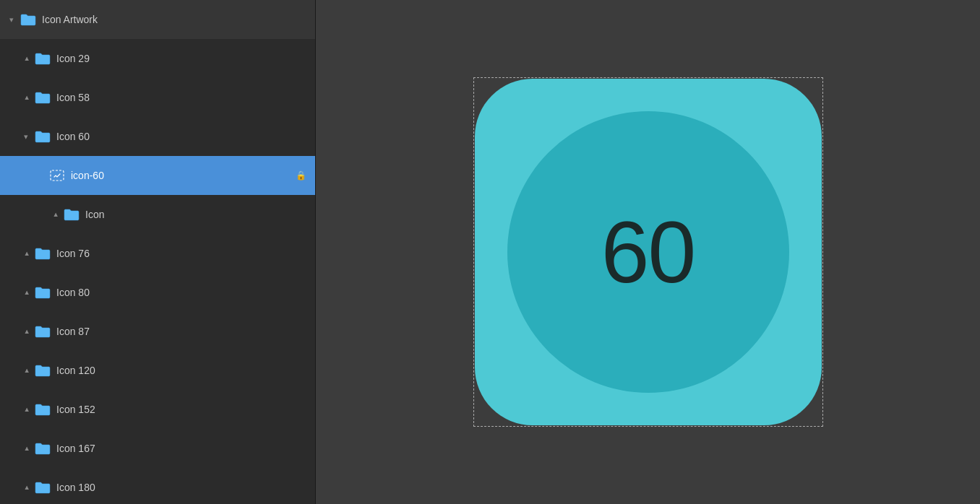  What do you see at coordinates (648, 252) in the screenshot?
I see `artboard-number: 60` at bounding box center [648, 252].